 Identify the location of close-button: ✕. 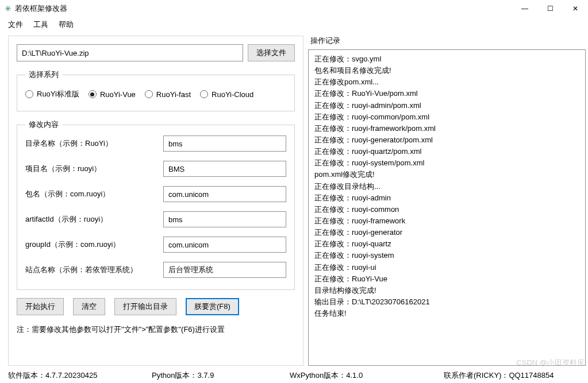
(575, 9).